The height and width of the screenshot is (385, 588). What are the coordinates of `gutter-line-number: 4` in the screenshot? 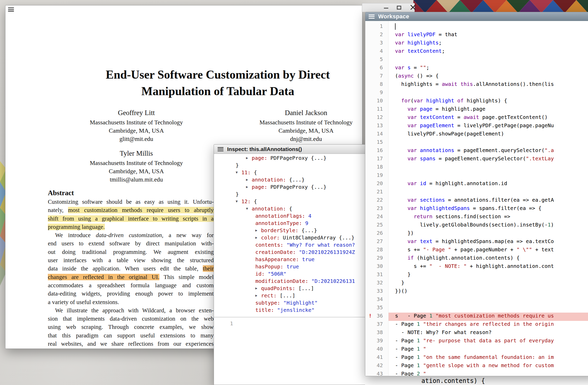 It's located at (377, 52).